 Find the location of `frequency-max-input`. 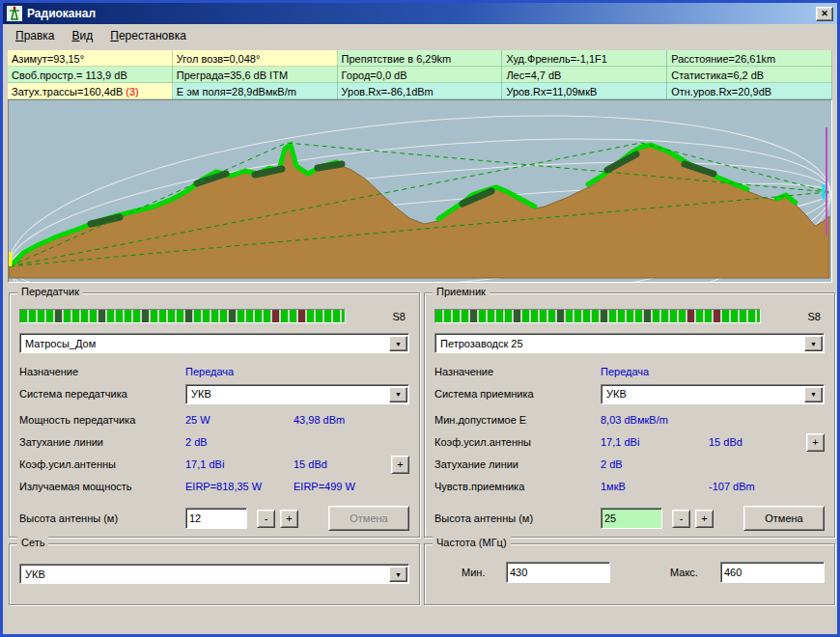

frequency-max-input is located at coordinates (772, 572).